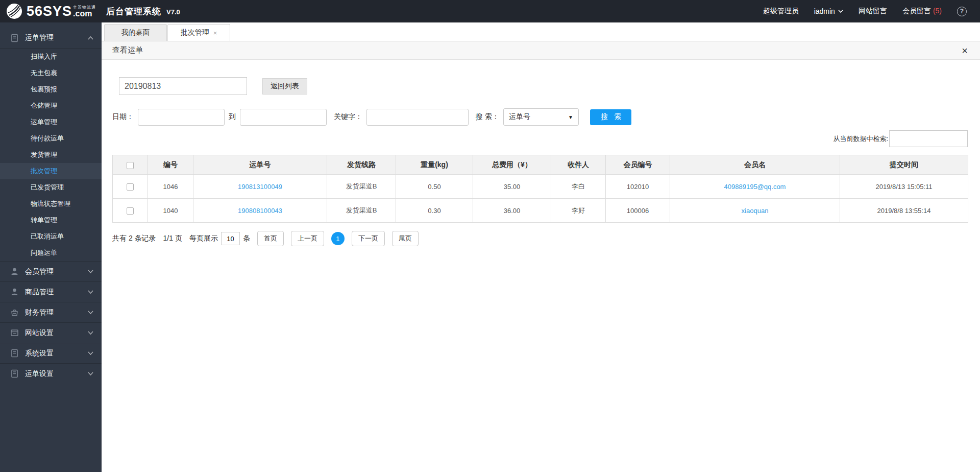 This screenshot has height=472, width=980. Describe the element at coordinates (51, 237) in the screenshot. I see `sidebar-item-cancelled-waybills: 已取消运单` at that location.